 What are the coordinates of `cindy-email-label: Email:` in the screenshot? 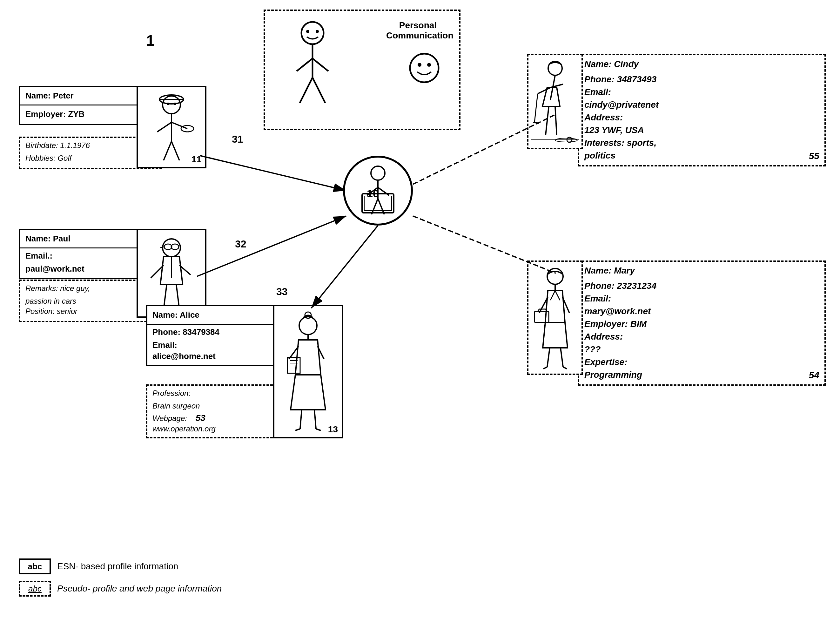 It's located at (702, 92).